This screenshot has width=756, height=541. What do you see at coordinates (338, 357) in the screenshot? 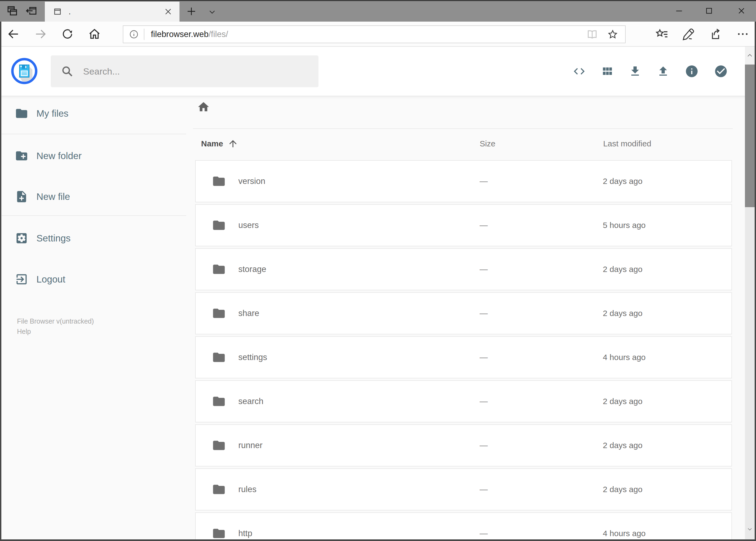
I see `file-name-cell: settings` at bounding box center [338, 357].